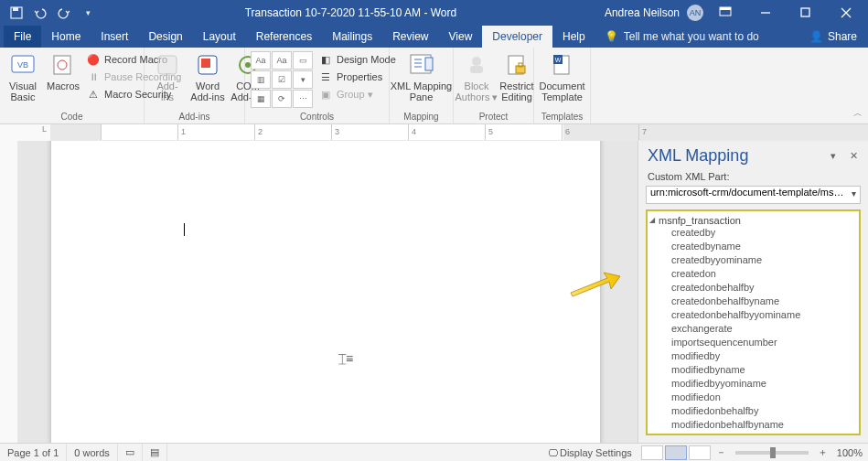 The width and height of the screenshot is (868, 461). What do you see at coordinates (357, 59) in the screenshot?
I see `design-mode-button: ◧Design Mode` at bounding box center [357, 59].